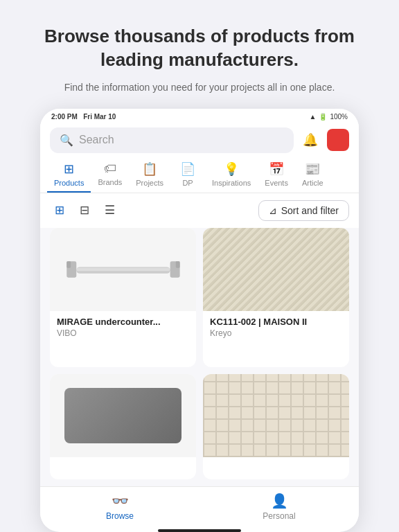 The height and width of the screenshot is (532, 399). Describe the element at coordinates (200, 116) in the screenshot. I see `status-bar: 2:00 PM Fri Mar 10 ▲ 🔋 100%` at that location.